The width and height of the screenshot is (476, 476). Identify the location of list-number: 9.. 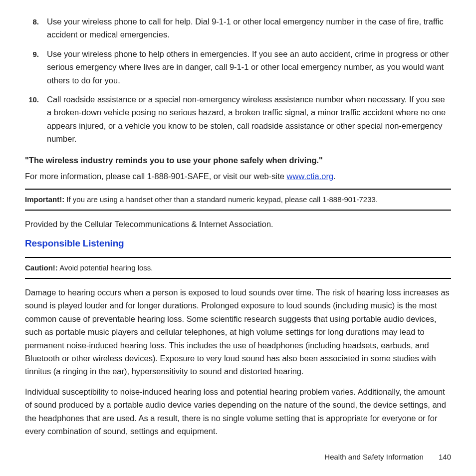
(36, 67).